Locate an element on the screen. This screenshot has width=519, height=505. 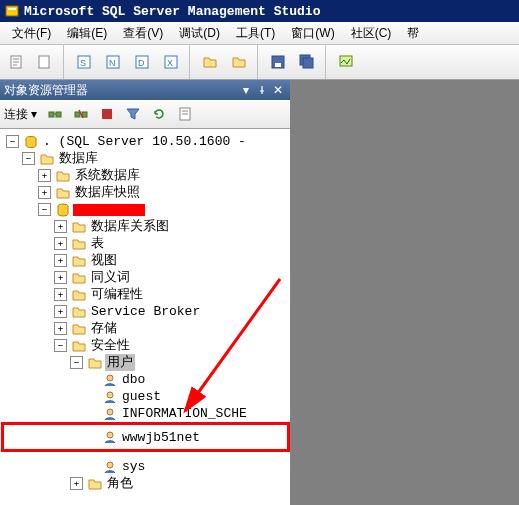
tree-db-diagrams: + 数据库关系图 is located at coordinates (147, 226).